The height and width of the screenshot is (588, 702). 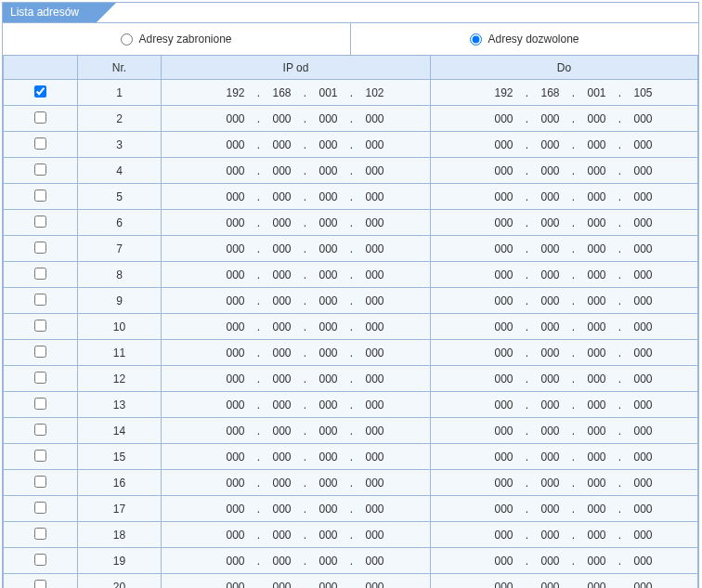 I want to click on to-octet: 001, so click(x=597, y=93).